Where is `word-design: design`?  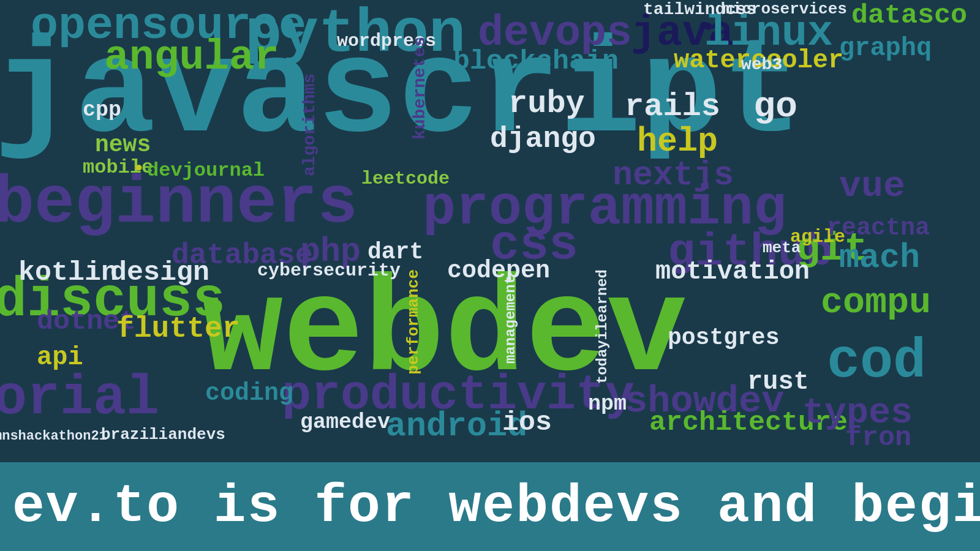
word-design: design is located at coordinates (160, 273).